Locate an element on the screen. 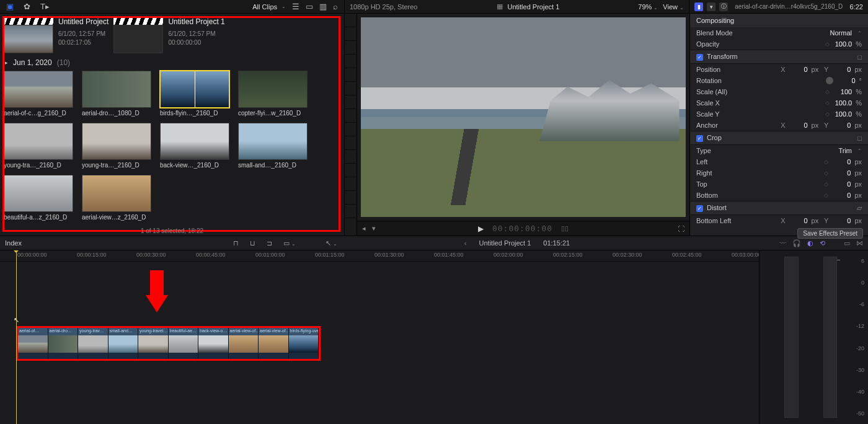 Image resolution: width=868 pixels, height=424 pixels. project-card: Untitled Project 6/1/20, 12:57 PM 00:02:… is located at coordinates (56, 35).